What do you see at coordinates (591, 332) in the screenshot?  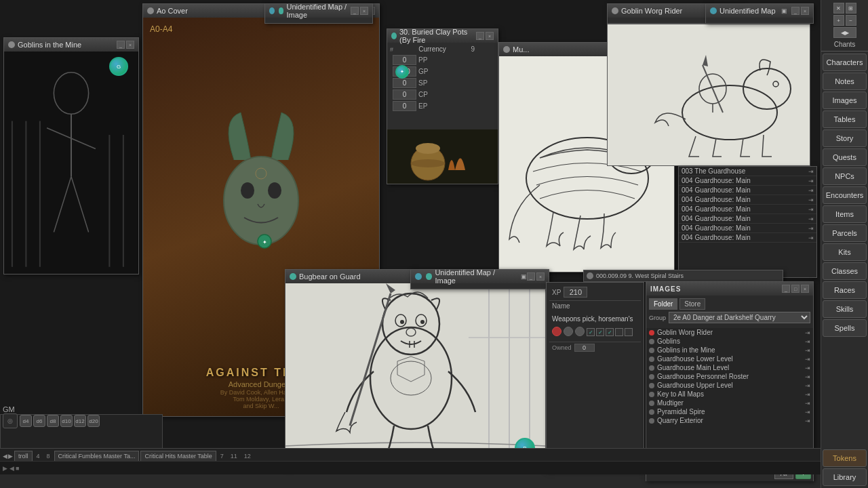 I see `hitbox-1: ✓` at bounding box center [591, 332].